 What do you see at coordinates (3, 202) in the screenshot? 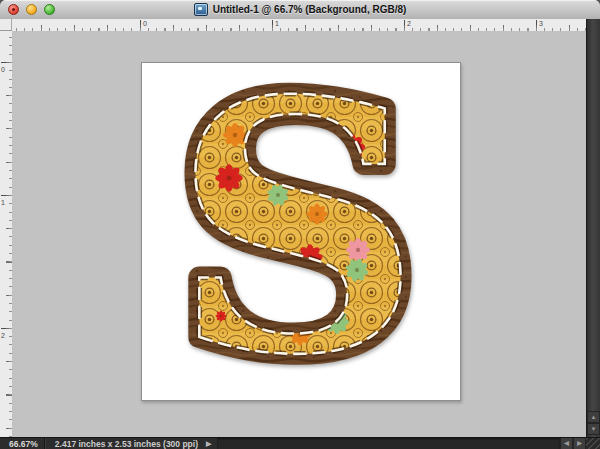
I see `v-ruler-label: 1` at bounding box center [3, 202].